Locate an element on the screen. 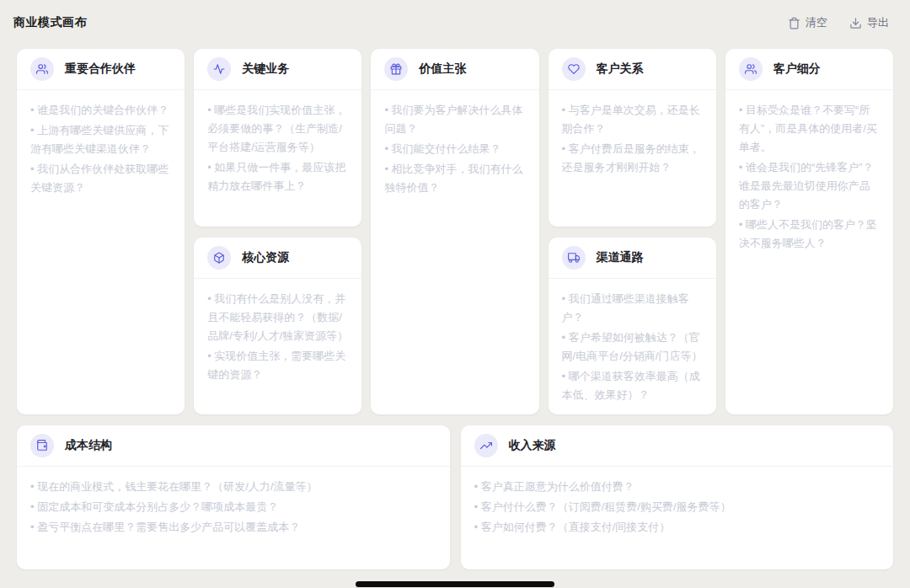  card-key-activities: 关键业务 哪些是我们实现价值主张，必须要做的事？（生产制造/平台搭建/运营服务等… is located at coordinates (278, 138).